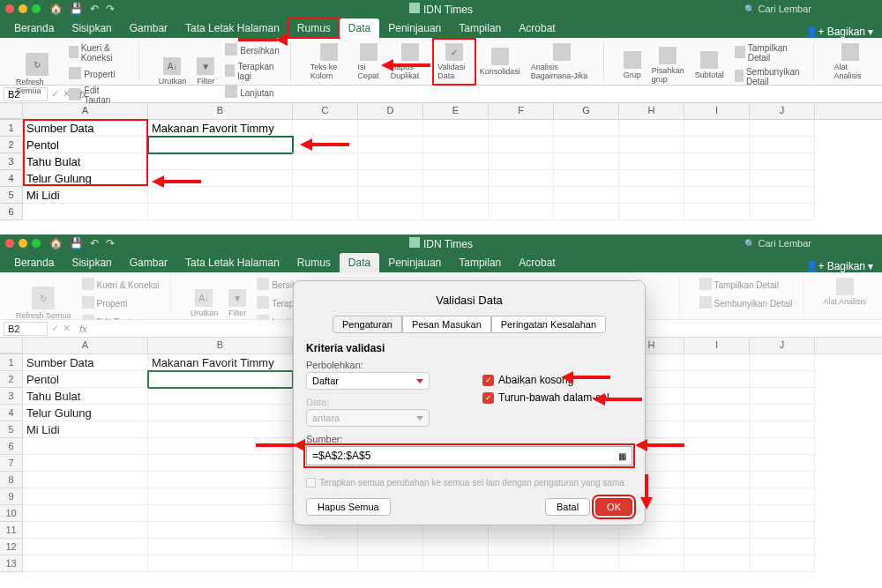 The height and width of the screenshot is (588, 882). Describe the element at coordinates (614, 507) in the screenshot. I see `ok-button: OK` at that location.